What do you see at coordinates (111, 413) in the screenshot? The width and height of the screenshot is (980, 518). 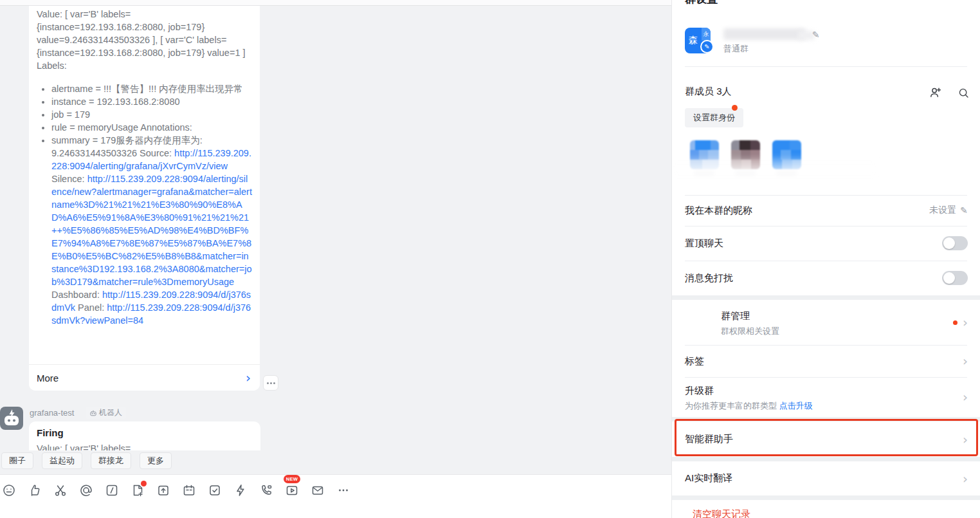 I see `bot-badge-label: 机器人` at bounding box center [111, 413].